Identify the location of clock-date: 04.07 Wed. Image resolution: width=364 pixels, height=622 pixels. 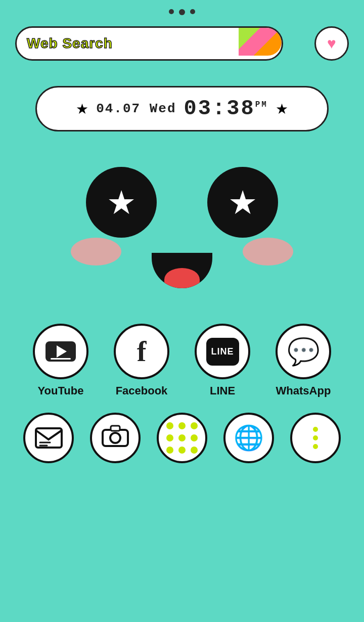
(136, 109).